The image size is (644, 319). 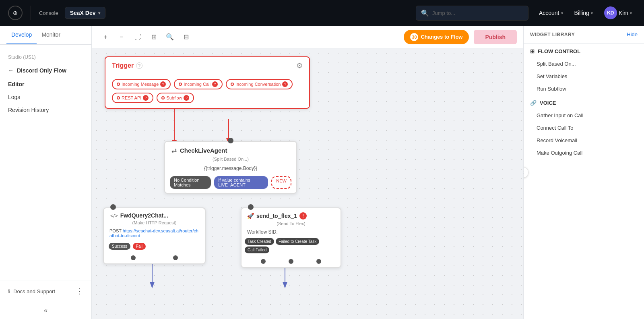 I want to click on flow-control-section: ⊞ FLOW CONTROL, so click(x=584, y=51).